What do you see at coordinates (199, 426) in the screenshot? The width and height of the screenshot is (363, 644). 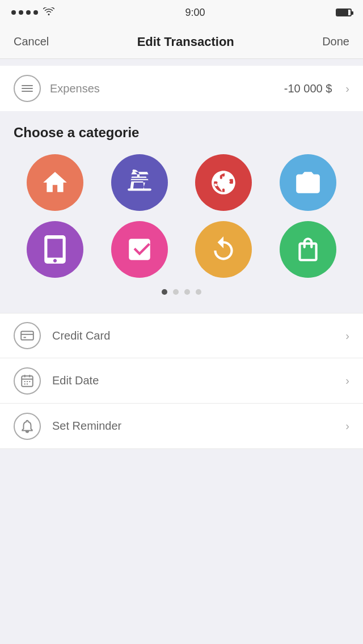 I see `set-reminder-label: Set Reminder` at bounding box center [199, 426].